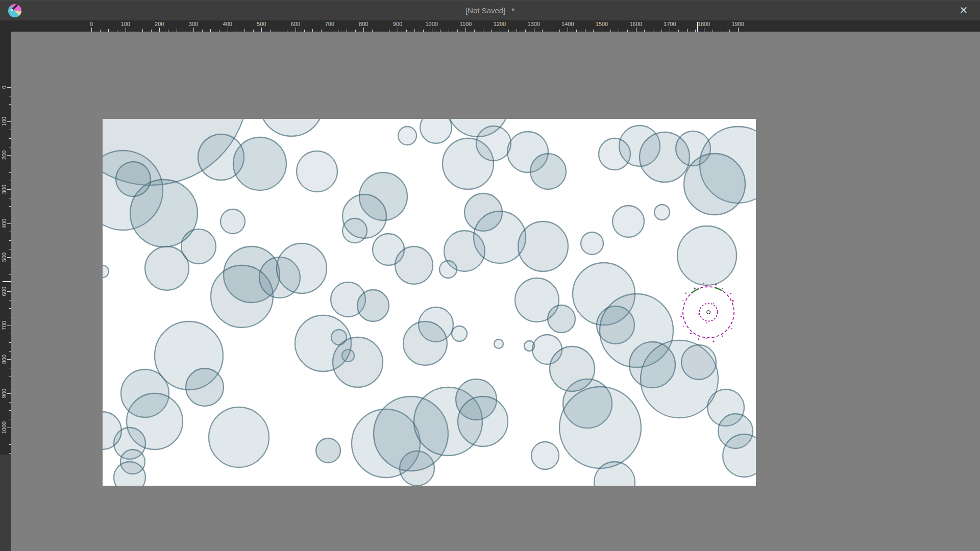  What do you see at coordinates (6, 238) in the screenshot?
I see `vertical-ruler: 01002003004005006007008009001000` at bounding box center [6, 238].